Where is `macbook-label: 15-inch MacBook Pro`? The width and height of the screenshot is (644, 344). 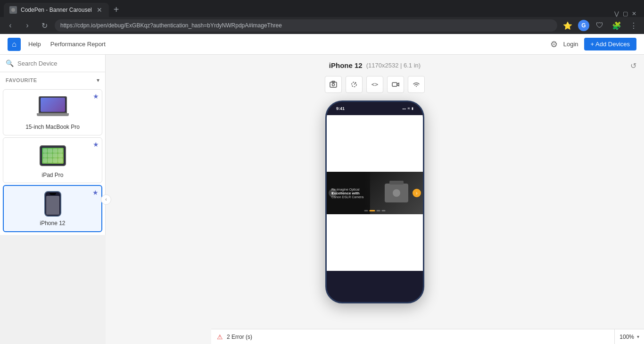
macbook-label: 15-inch MacBook Pro is located at coordinates (53, 127).